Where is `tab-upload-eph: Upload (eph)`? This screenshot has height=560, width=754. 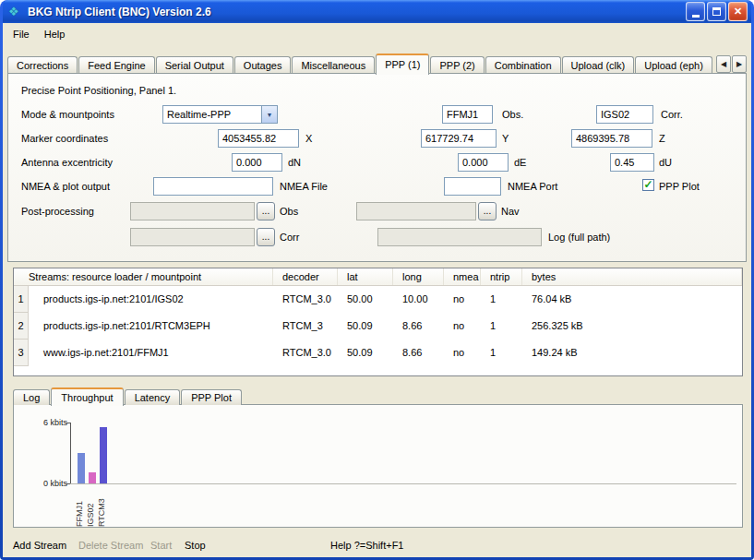
tab-upload-eph: Upload (eph) is located at coordinates (674, 65).